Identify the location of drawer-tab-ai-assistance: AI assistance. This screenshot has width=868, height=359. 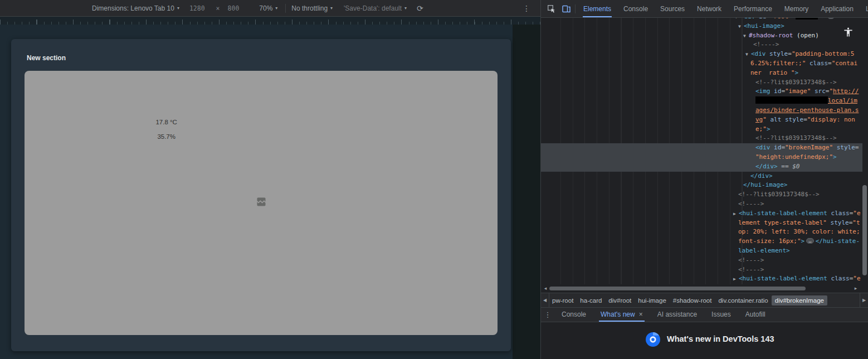
(677, 314).